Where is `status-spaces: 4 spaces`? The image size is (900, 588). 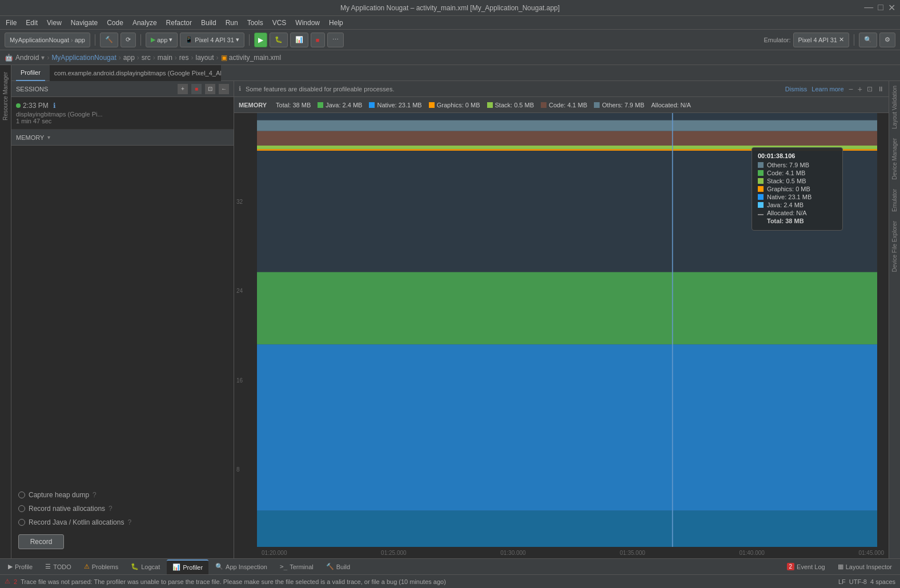
status-spaces: 4 spaces is located at coordinates (883, 582).